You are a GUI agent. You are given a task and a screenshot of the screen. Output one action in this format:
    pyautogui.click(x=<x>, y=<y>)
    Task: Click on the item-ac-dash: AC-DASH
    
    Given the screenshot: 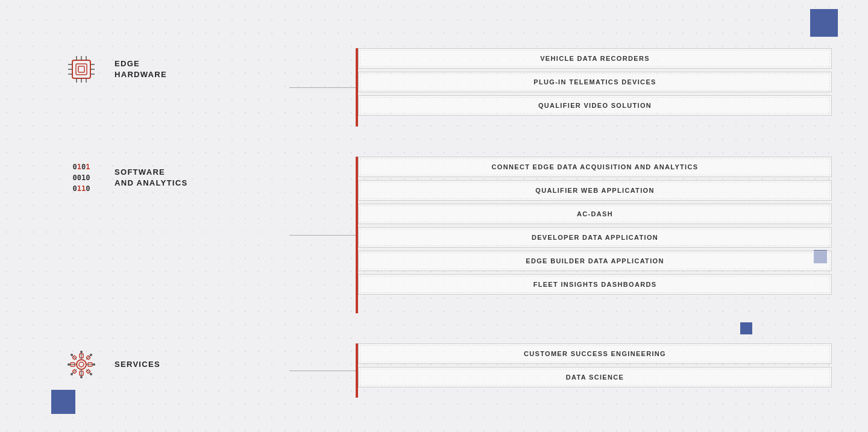 What is the action you would take?
    pyautogui.click(x=595, y=214)
    